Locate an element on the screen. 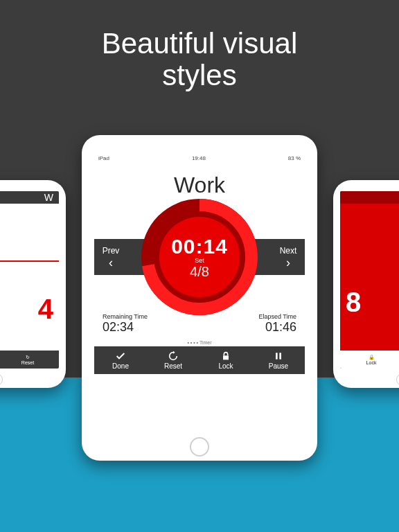 The image size is (399, 532). left-remaining: Remaining Time 02:36 is located at coordinates (28, 340).